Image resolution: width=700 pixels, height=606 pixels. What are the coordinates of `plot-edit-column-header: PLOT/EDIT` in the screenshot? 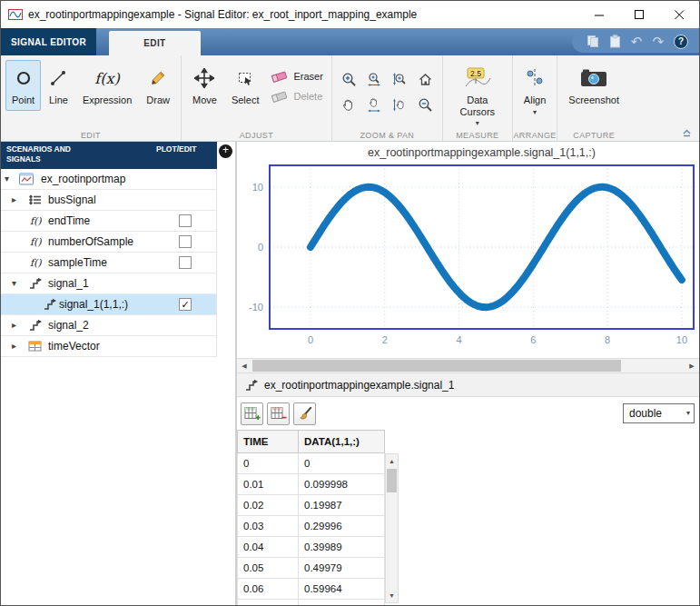 It's located at (185, 155).